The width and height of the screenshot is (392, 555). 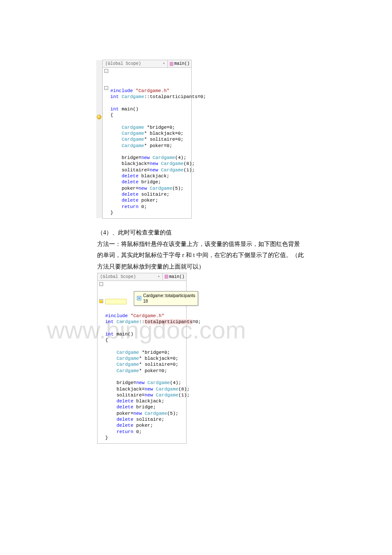 I want to click on text-line: 的单词，其实此时鼠标位于字母 r 和 t 中间，在它的右下侧显示了的它值。（此, so click(x=208, y=256).